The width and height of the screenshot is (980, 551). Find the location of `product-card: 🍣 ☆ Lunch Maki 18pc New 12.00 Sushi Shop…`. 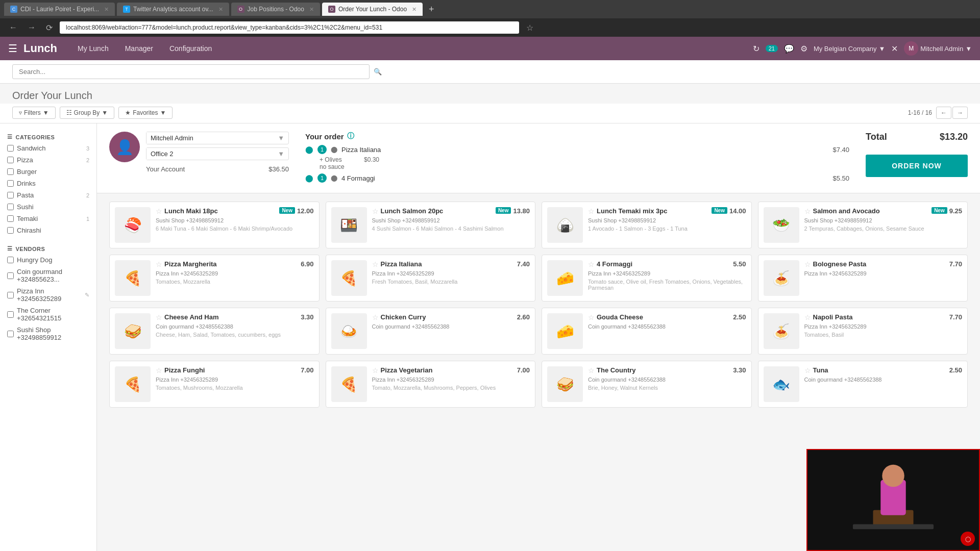

product-card: 🍣 ☆ Lunch Maki 18pc New 12.00 Sushi Shop… is located at coordinates (214, 225).